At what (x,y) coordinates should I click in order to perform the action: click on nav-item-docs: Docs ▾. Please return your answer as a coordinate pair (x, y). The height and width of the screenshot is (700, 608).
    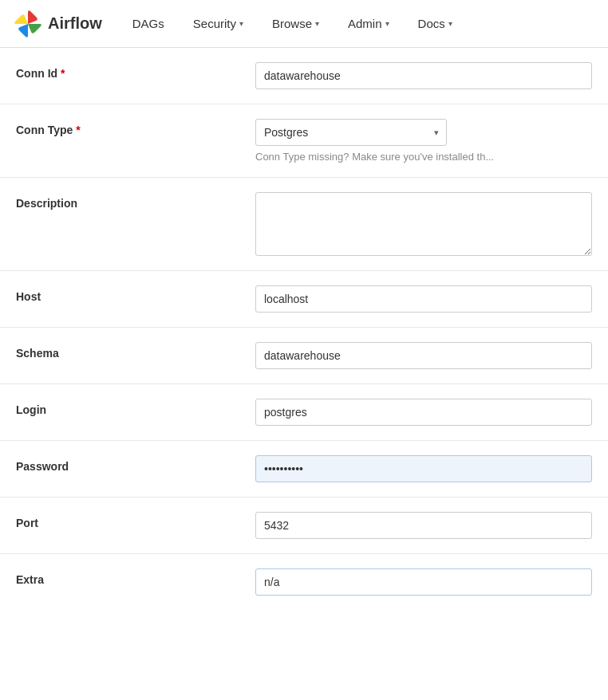
    Looking at the image, I should click on (436, 24).